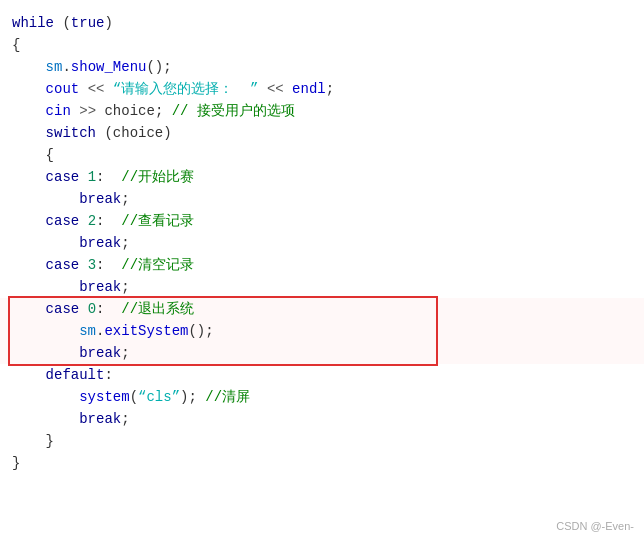 The image size is (644, 540). I want to click on code-line: while (true), so click(322, 23).